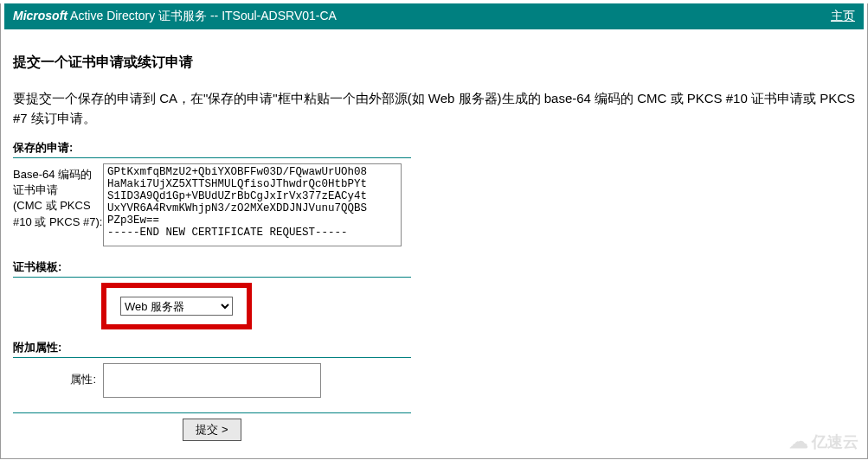 The width and height of the screenshot is (868, 473). What do you see at coordinates (212, 380) in the screenshot?
I see `additional-attrs-textarea` at bounding box center [212, 380].